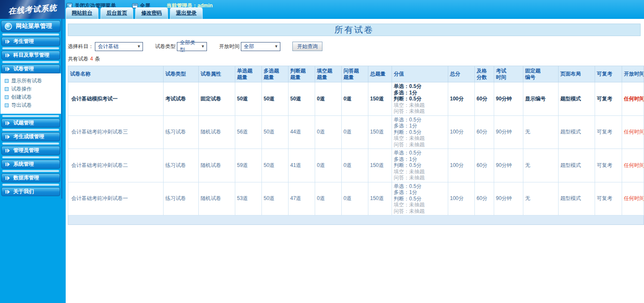  What do you see at coordinates (354, 30) in the screenshot?
I see `page-title: 所有试卷` at bounding box center [354, 30].